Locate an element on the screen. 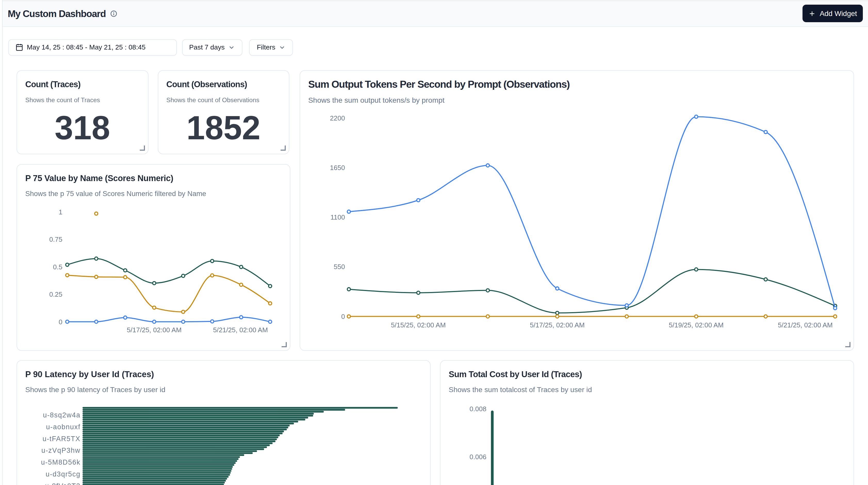  svg-text: 1100 is located at coordinates (338, 217).